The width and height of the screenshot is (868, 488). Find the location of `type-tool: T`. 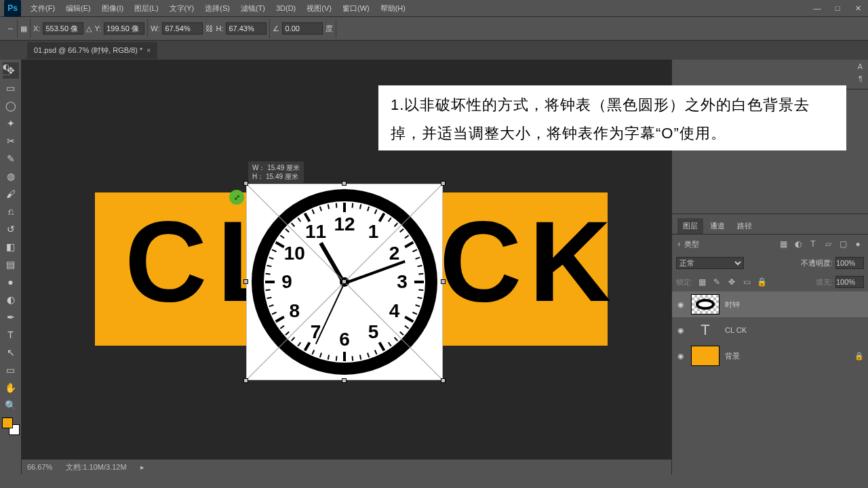

type-tool: T is located at coordinates (11, 335).